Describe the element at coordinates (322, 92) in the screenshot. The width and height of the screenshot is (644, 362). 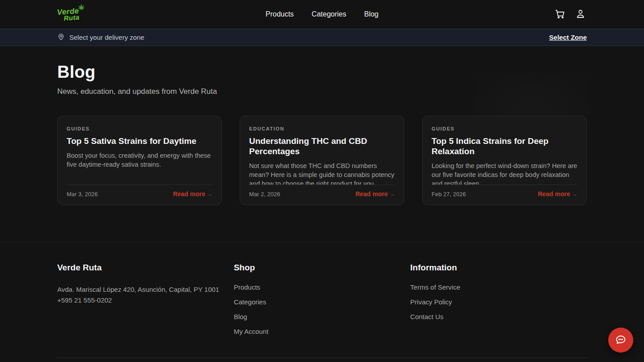
I see `page-subtitle: News, education, and updates from Verde …` at that location.